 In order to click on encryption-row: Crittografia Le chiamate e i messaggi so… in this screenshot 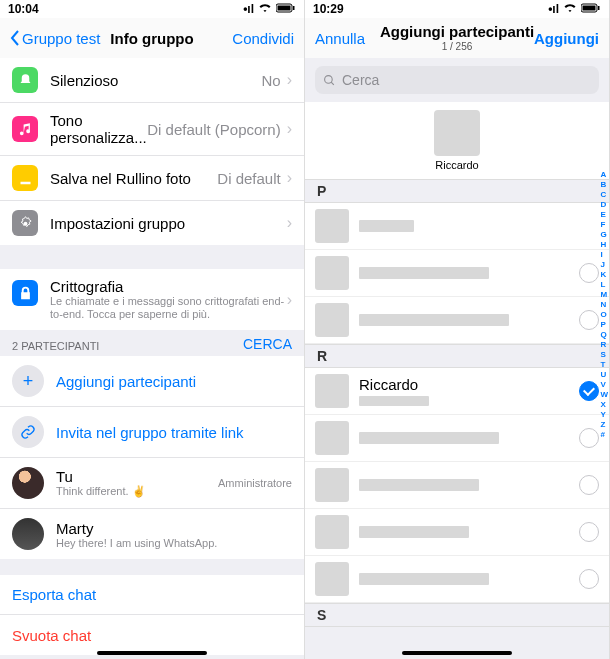, I will do `click(152, 300)`.